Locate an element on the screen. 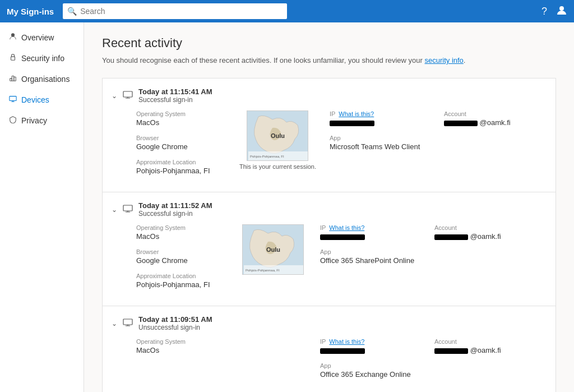 The width and height of the screenshot is (574, 392). account-value-2: @oamk.fi is located at coordinates (479, 237).